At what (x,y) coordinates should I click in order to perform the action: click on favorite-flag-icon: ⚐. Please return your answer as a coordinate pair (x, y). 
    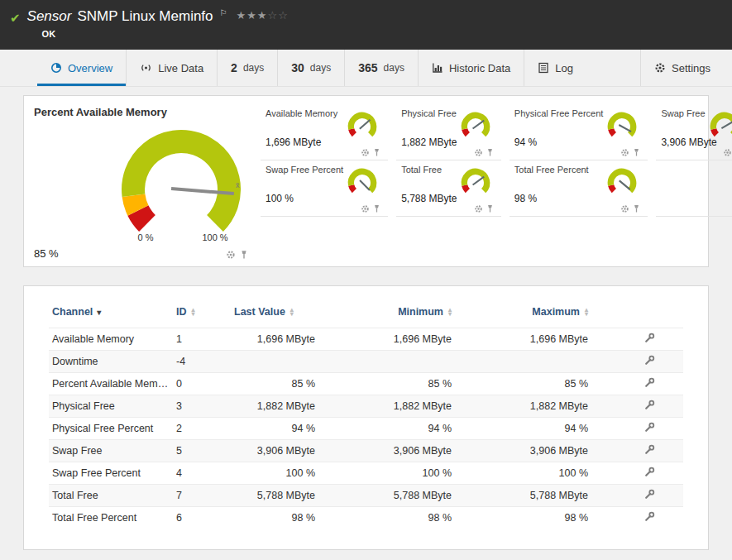
    Looking at the image, I should click on (223, 13).